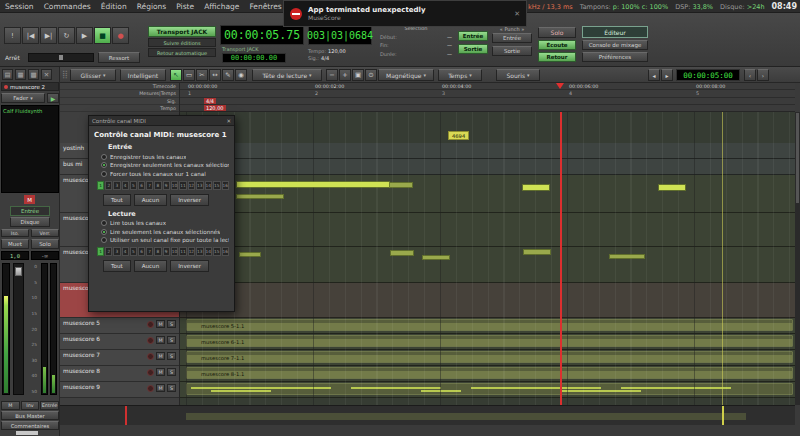  I want to click on channel-button-8: 8, so click(158, 252).